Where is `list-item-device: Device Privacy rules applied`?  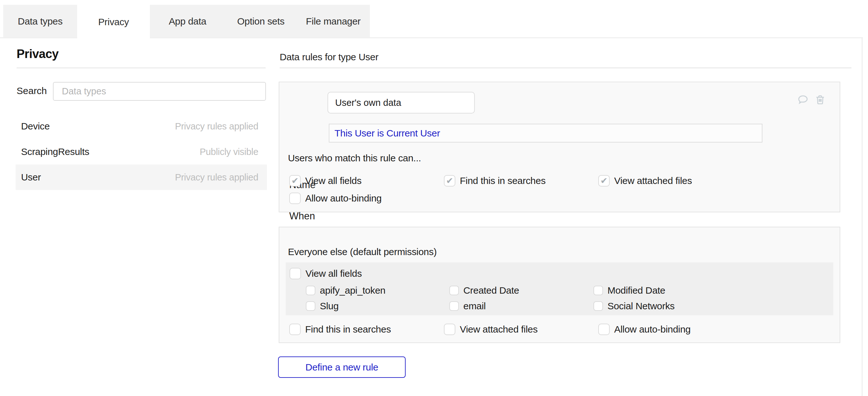 list-item-device: Device Privacy rules applied is located at coordinates (141, 126).